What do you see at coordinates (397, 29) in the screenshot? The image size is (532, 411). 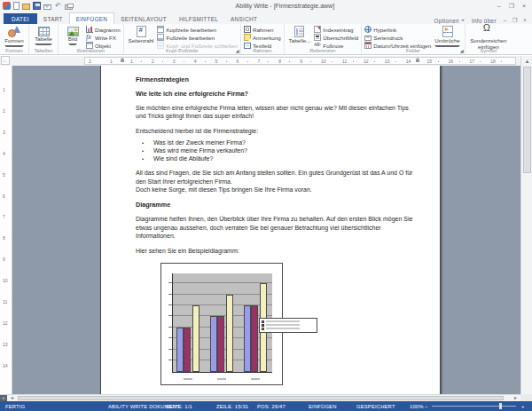 I see `hyperlink-button: Hyperlink` at bounding box center [397, 29].